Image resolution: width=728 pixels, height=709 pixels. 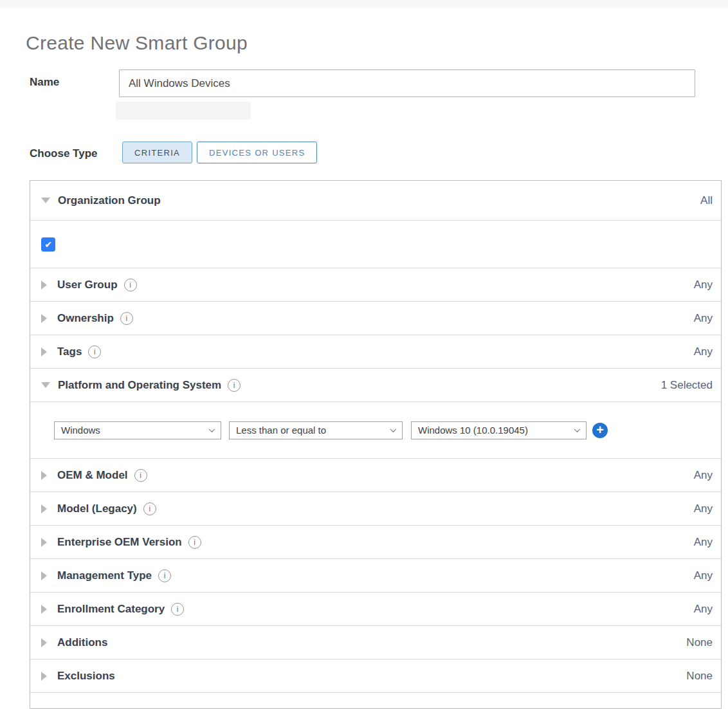 What do you see at coordinates (86, 676) in the screenshot?
I see `row-label: Exclusions` at bounding box center [86, 676].